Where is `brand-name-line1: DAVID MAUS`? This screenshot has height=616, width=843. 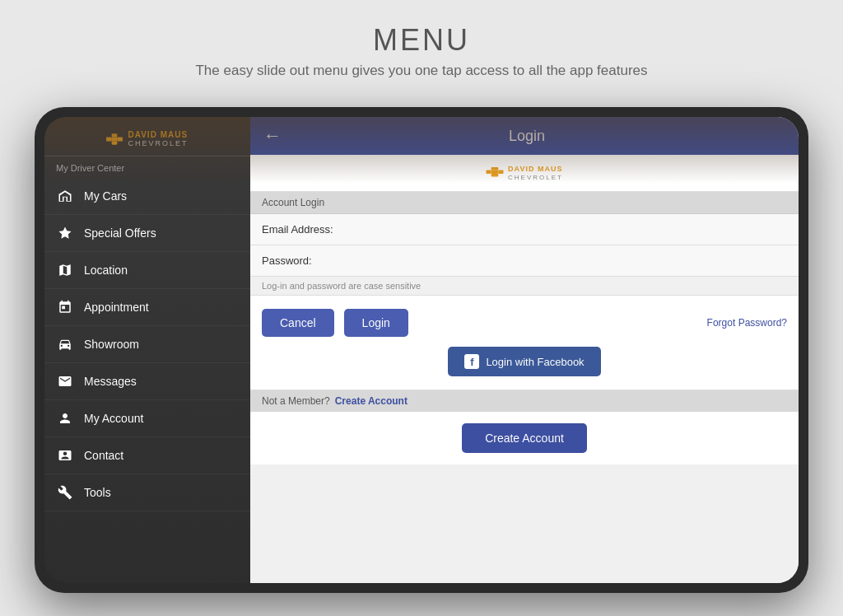
brand-name-line1: DAVID MAUS is located at coordinates (535, 170).